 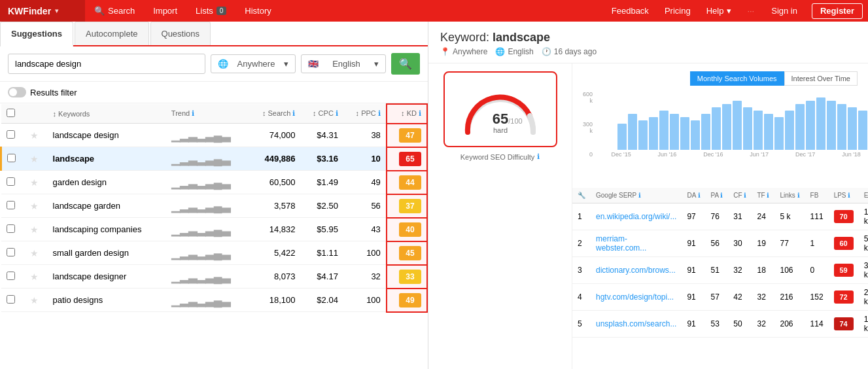 I want to click on keyword-title: Keyword: landscape, so click(x=648, y=38).